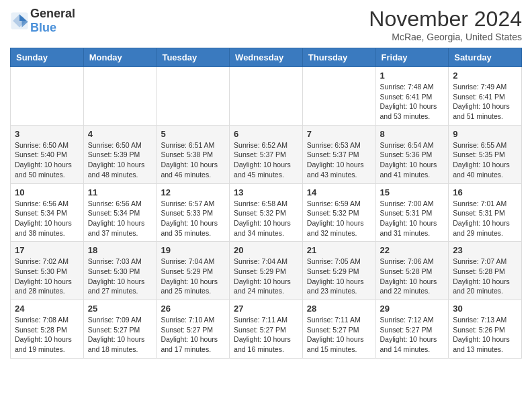  Describe the element at coordinates (120, 271) in the screenshot. I see `calendar-day: 18Sunrise: 7:03 AM Sunset: 5:30 PM Dayli…` at that location.